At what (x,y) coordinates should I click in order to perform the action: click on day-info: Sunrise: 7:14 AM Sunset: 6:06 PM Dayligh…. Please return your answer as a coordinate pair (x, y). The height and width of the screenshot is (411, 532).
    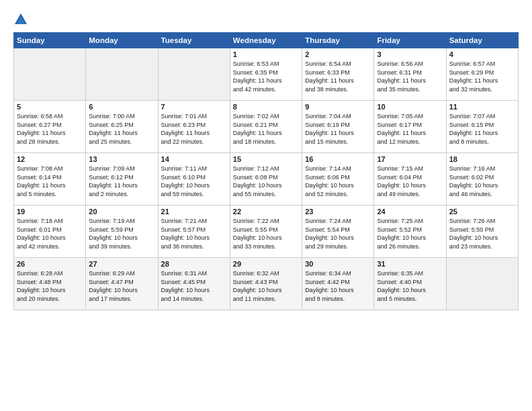
    Looking at the image, I should click on (338, 181).